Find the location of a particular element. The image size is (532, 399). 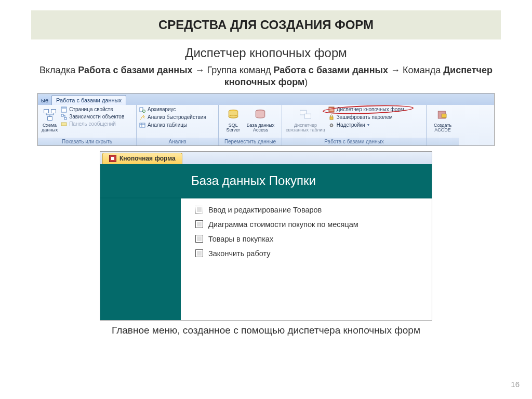

switchboard-manager-item: Диспетчер кнопочных форм is located at coordinates (366, 110).